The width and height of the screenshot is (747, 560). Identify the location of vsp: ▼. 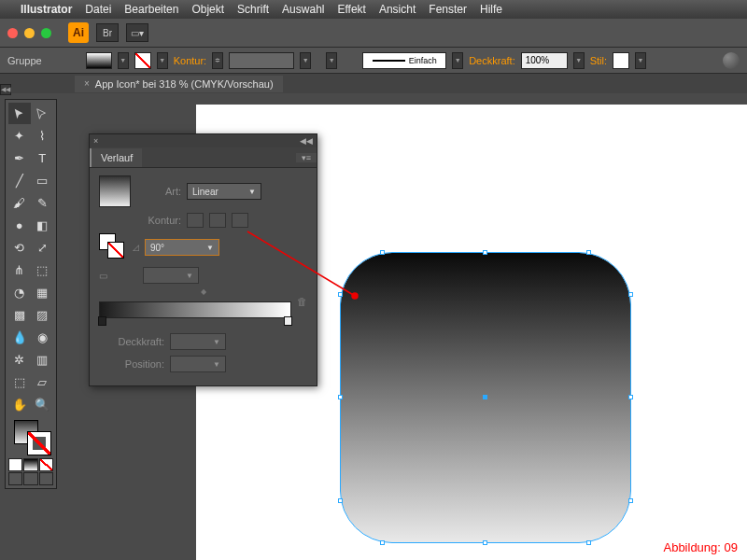
(331, 61).